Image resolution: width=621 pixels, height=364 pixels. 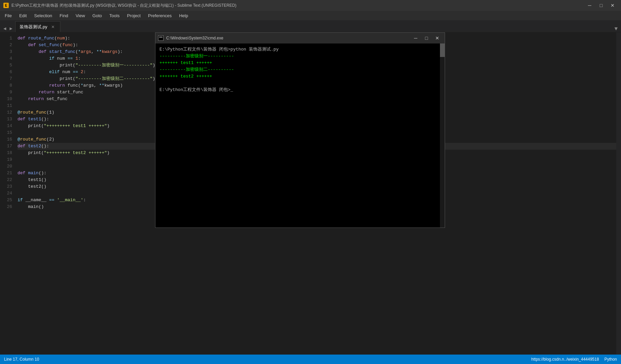 I want to click on line-num-10: 10, so click(x=6, y=99).